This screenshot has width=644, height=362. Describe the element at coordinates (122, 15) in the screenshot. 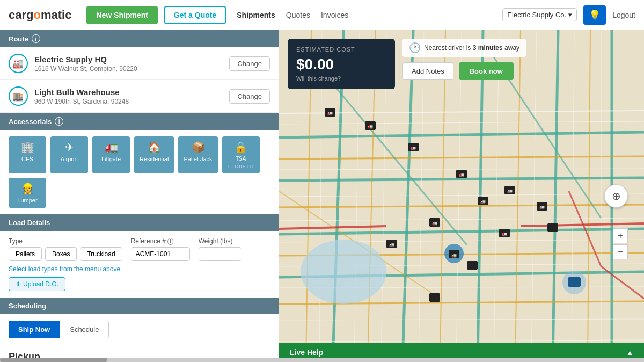

I see `new-shipment-button: New Shipment` at that location.